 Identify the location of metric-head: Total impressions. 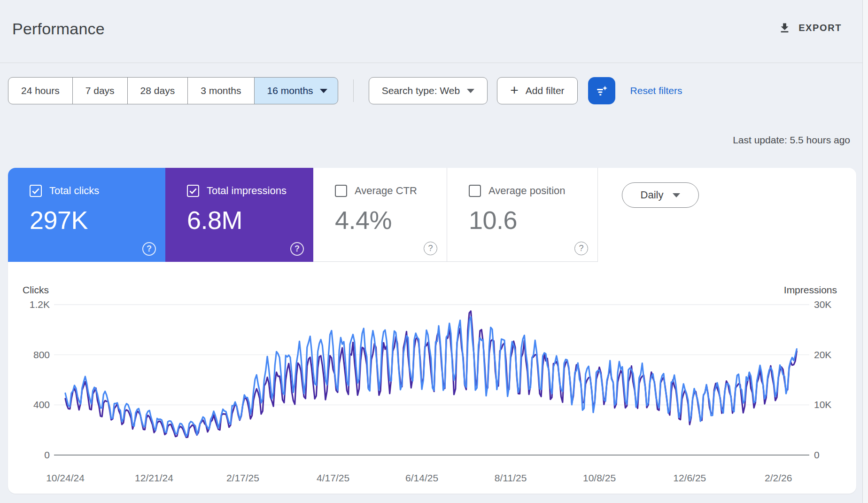
(250, 191).